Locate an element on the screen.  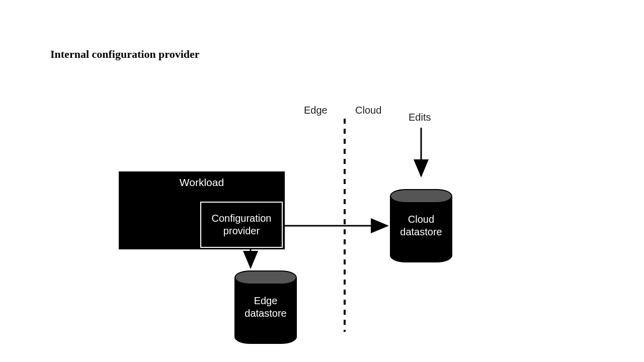
cloud-datastore-node: Cloud datastore is located at coordinates (421, 226).